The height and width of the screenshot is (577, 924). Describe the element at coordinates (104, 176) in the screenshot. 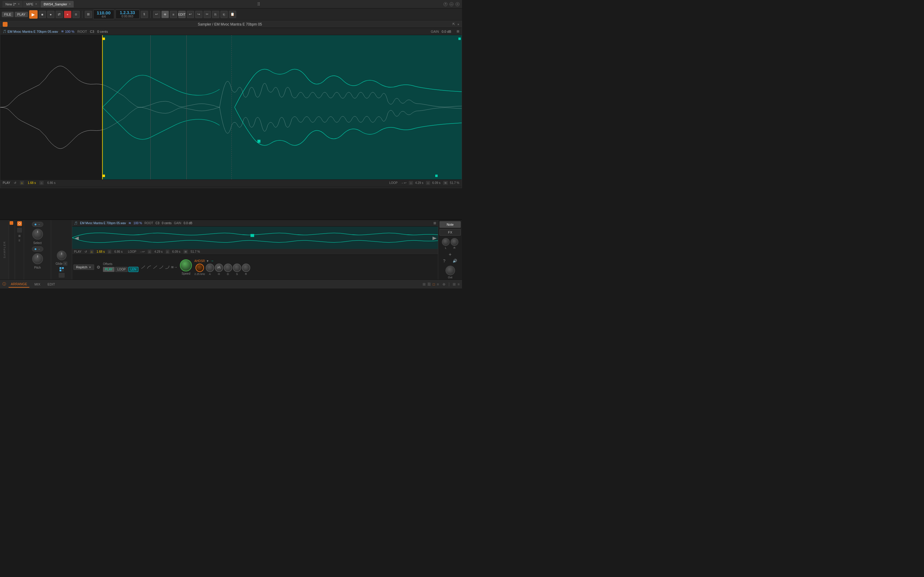

I see `start-marker` at that location.